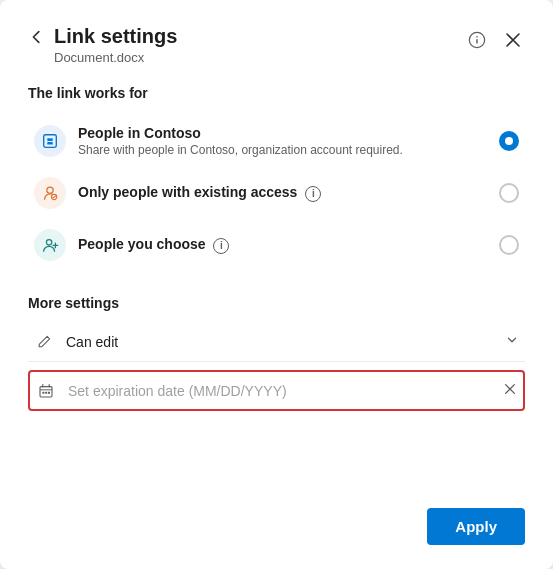 The height and width of the screenshot is (569, 553). Describe the element at coordinates (313, 194) in the screenshot. I see `existing-info-icon: i` at that location.